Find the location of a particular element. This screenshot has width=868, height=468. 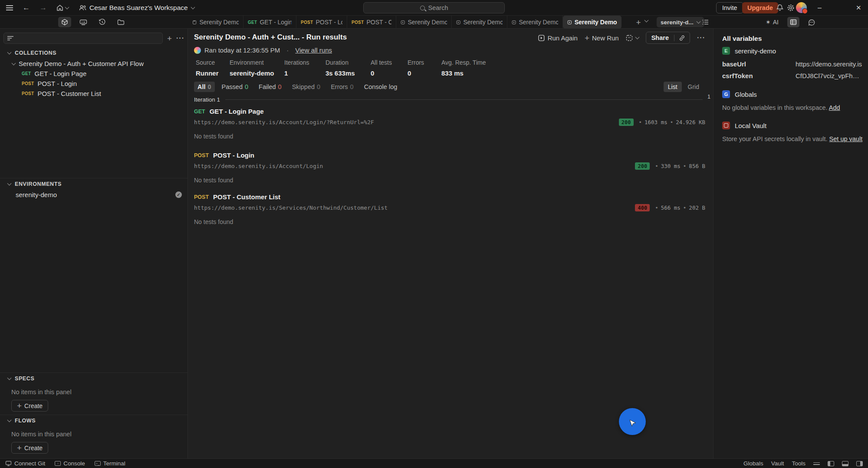

environments-section-label: ENVIRONMENTS is located at coordinates (38, 184).